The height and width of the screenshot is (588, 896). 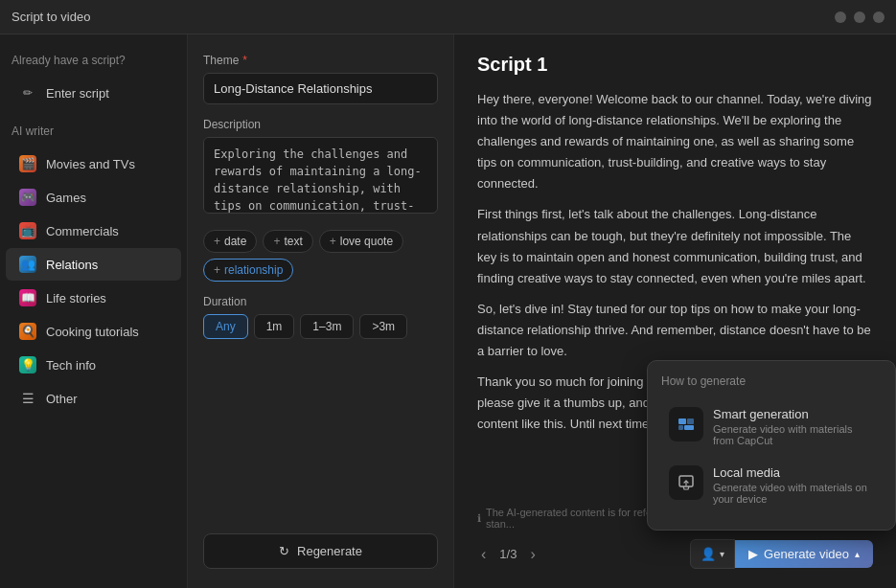 I want to click on description-textarea: Exploring the challenges and rewards of …, so click(x=320, y=175).